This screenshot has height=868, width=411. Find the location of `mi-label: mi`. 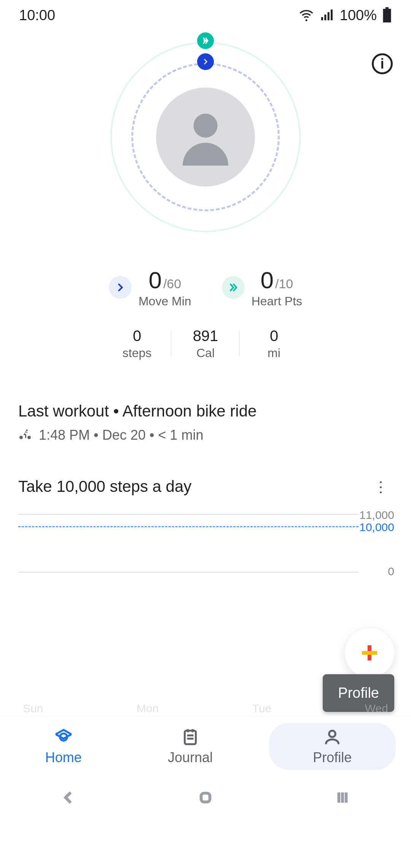

mi-label: mi is located at coordinates (274, 353).